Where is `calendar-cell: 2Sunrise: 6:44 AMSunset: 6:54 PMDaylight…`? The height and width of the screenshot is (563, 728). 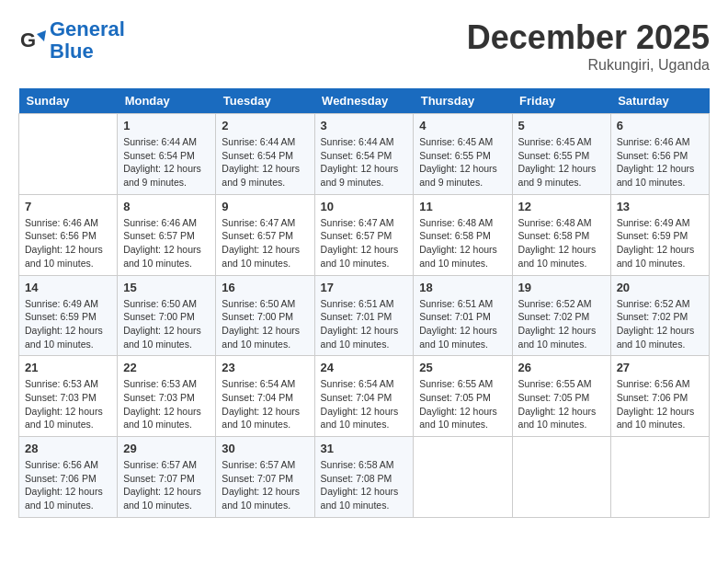
calendar-cell: 2Sunrise: 6:44 AMSunset: 6:54 PMDaylight… is located at coordinates (265, 155).